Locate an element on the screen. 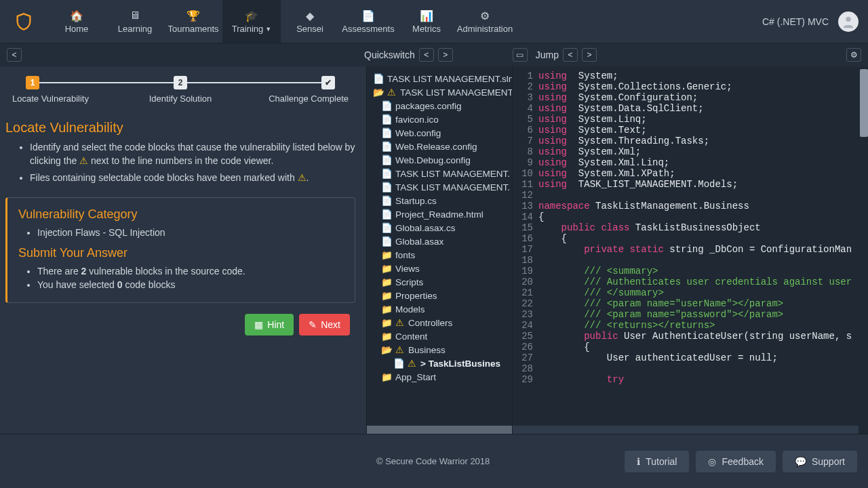 Image resolution: width=868 pixels, height=488 pixels. quickswitch-next: > is located at coordinates (446, 55).